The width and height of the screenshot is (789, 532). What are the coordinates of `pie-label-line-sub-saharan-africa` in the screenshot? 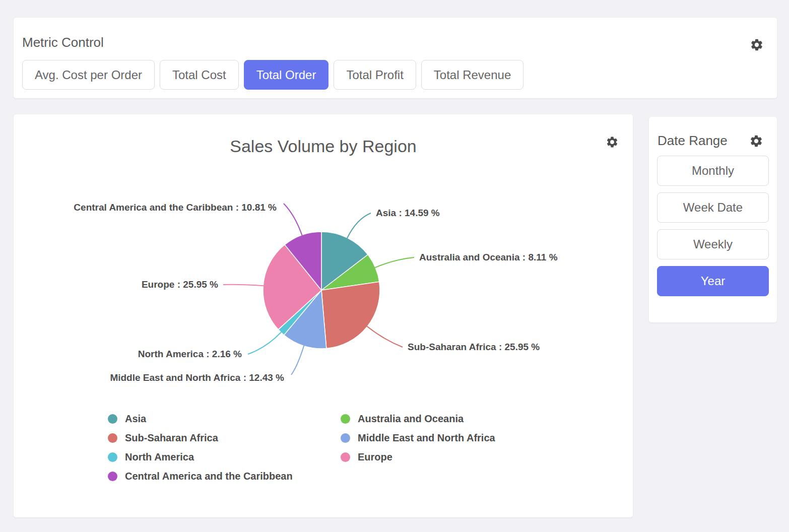 It's located at (385, 337).